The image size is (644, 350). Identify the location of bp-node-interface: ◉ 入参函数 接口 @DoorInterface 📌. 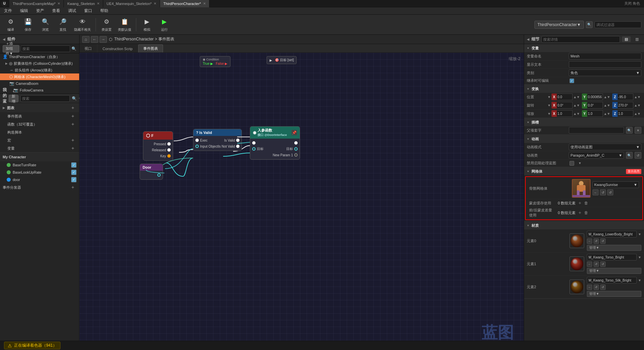
(275, 143).